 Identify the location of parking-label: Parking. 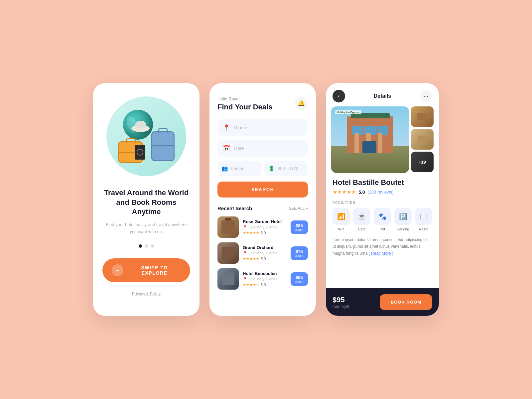
(403, 229).